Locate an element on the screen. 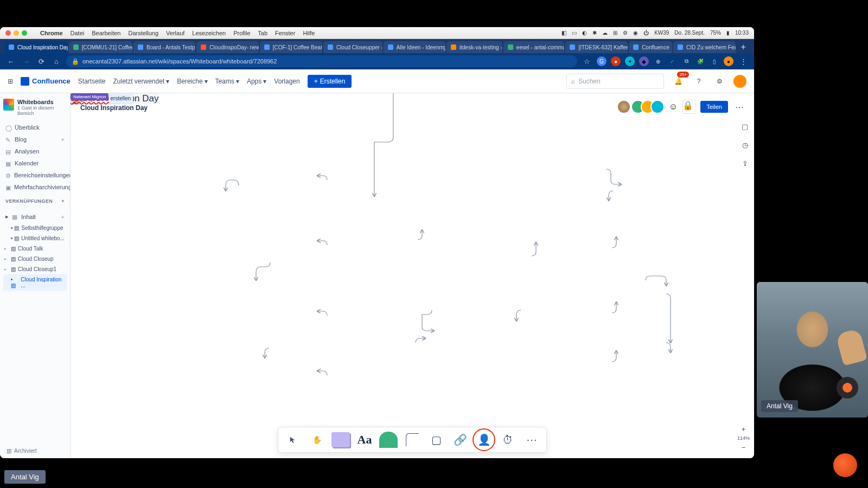 This screenshot has height=488, width=868. forward-button: → is located at coordinates (26, 61).